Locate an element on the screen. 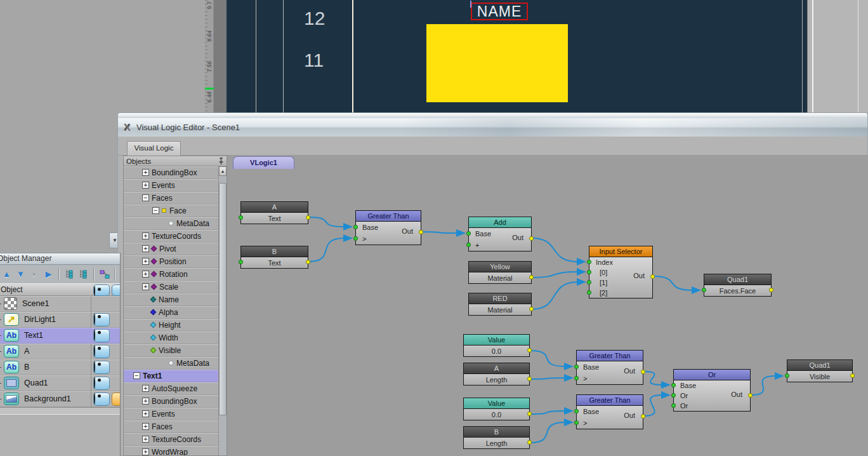 This screenshot has width=868, height=456. tree-item-name: Name is located at coordinates (171, 300).